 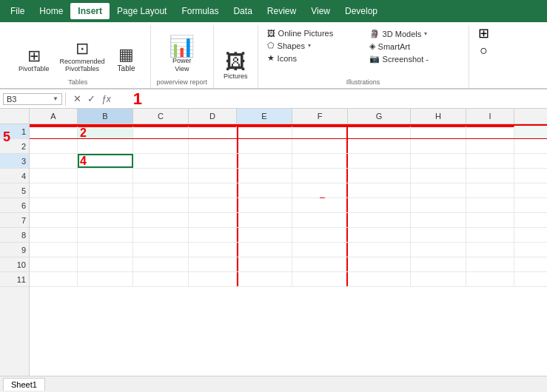 I want to click on cell-b4, so click(x=105, y=176).